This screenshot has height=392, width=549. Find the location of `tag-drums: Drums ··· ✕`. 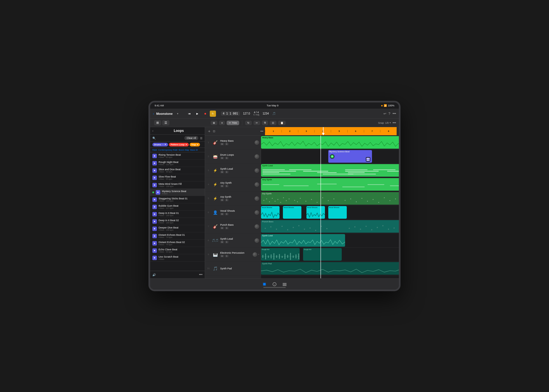

tag-drums: Drums ··· ✕ is located at coordinates (160, 144).